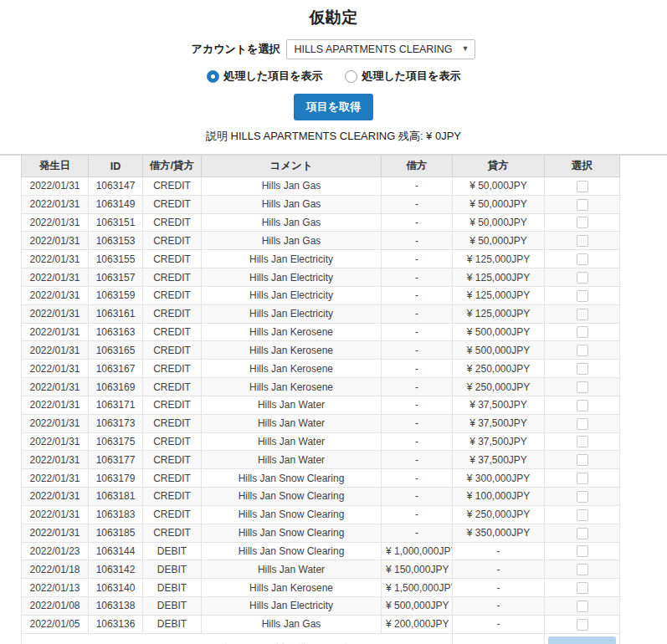 This screenshot has width=667, height=644. What do you see at coordinates (321, 551) in the screenshot?
I see `table-row: 2022/01/23 1063144 DEBIT Hills Jan Snow …` at bounding box center [321, 551].